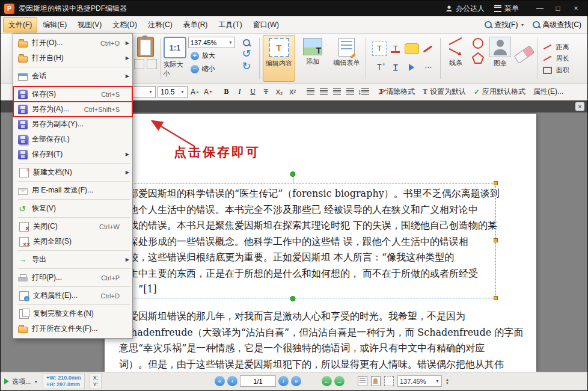 The height and width of the screenshot is (391, 588). What do you see at coordinates (323, 92) in the screenshot?
I see `align-center-button` at bounding box center [323, 92].